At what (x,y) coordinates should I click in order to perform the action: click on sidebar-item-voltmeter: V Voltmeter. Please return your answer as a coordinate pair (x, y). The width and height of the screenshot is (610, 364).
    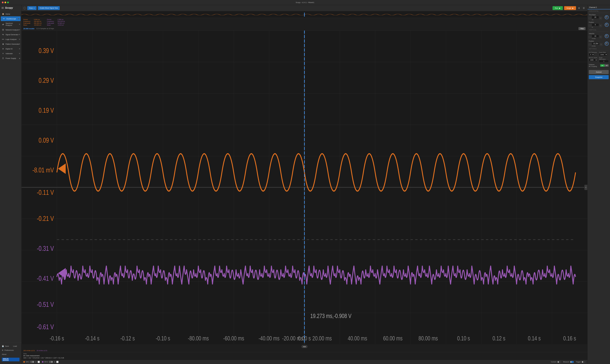
    Looking at the image, I should click on (11, 53).